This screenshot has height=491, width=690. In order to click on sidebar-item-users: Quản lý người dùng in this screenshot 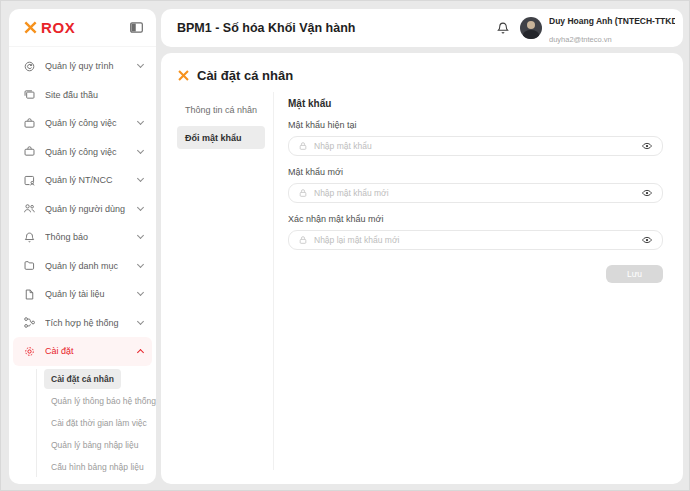, I will do `click(82, 210)`.